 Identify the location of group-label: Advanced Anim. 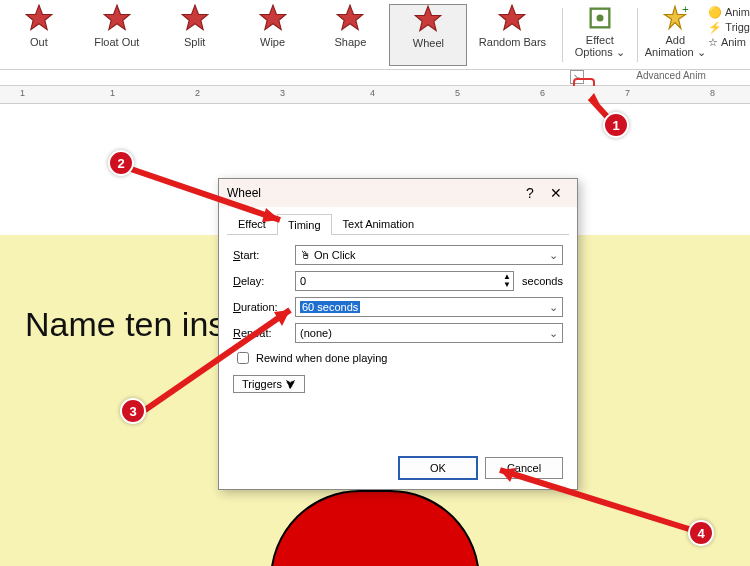
(671, 78).